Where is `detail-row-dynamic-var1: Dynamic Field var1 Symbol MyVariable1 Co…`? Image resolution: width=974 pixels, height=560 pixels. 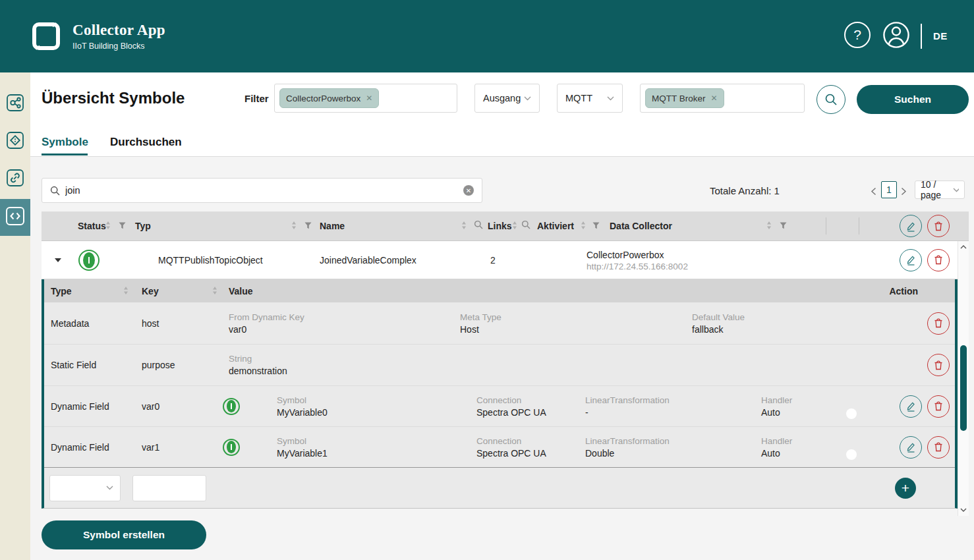
detail-row-dynamic-var1: Dynamic Field var1 Symbol MyVariable1 Co… is located at coordinates (500, 447).